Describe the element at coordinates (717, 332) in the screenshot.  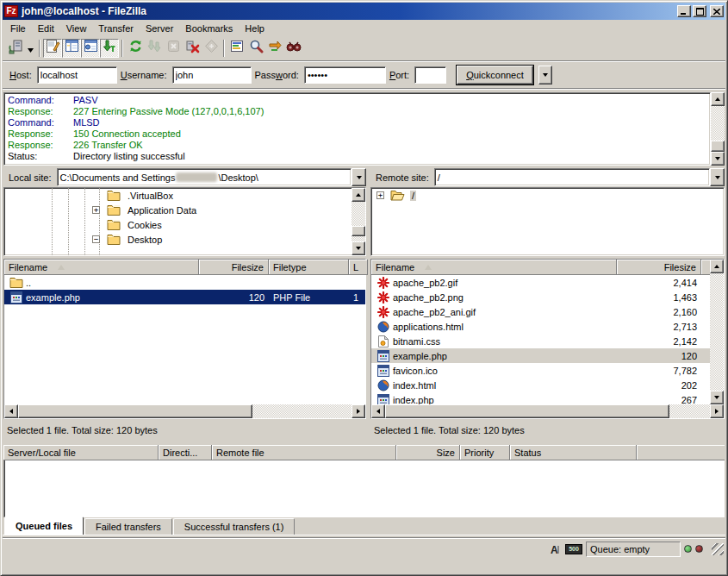
I see `remote-vertical-scrollbar` at that location.